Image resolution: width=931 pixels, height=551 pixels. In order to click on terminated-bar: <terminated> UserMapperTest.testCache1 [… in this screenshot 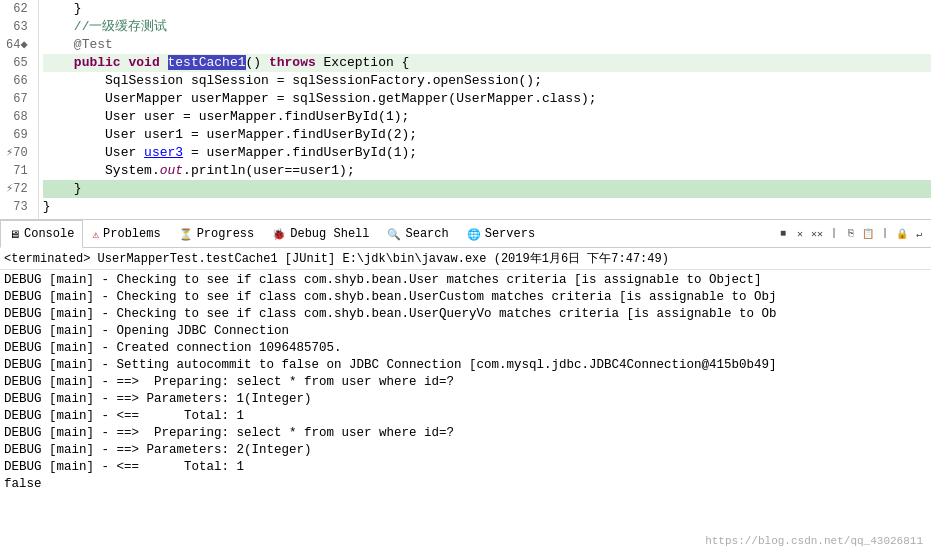, I will do `click(466, 259)`.